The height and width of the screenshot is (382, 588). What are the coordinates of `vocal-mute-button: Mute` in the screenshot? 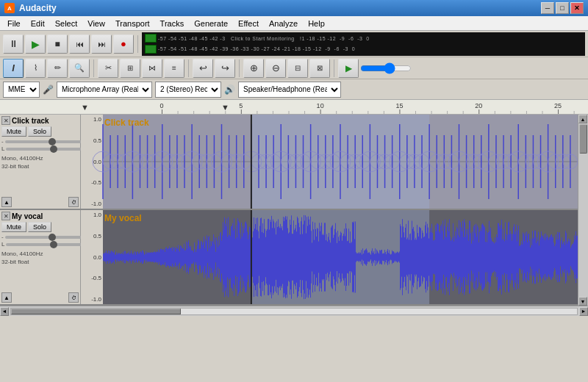 It's located at (14, 227).